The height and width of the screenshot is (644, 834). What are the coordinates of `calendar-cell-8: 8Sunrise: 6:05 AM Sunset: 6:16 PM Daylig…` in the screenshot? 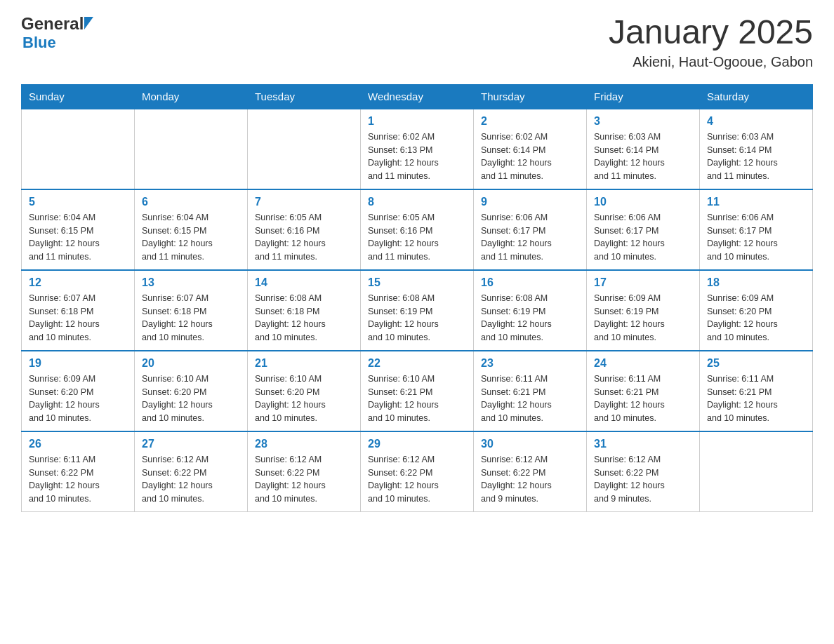 It's located at (417, 230).